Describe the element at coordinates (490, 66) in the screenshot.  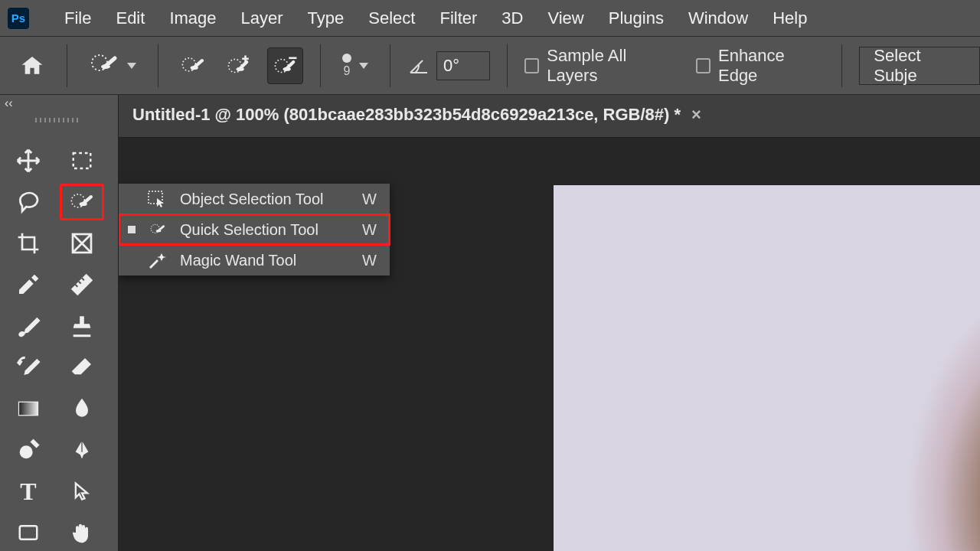
I see `options-bar: 9 Sample All Layers Enhance Edge Select …` at that location.